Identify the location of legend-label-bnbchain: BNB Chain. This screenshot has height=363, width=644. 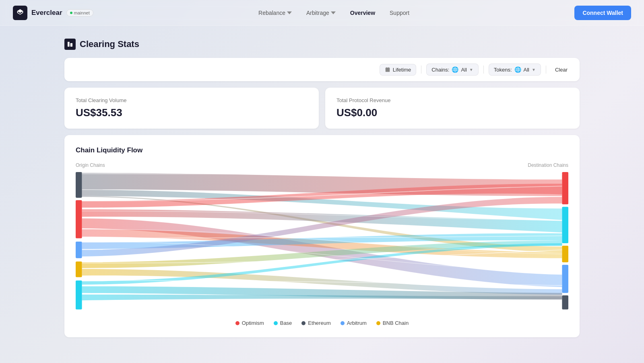
(396, 323).